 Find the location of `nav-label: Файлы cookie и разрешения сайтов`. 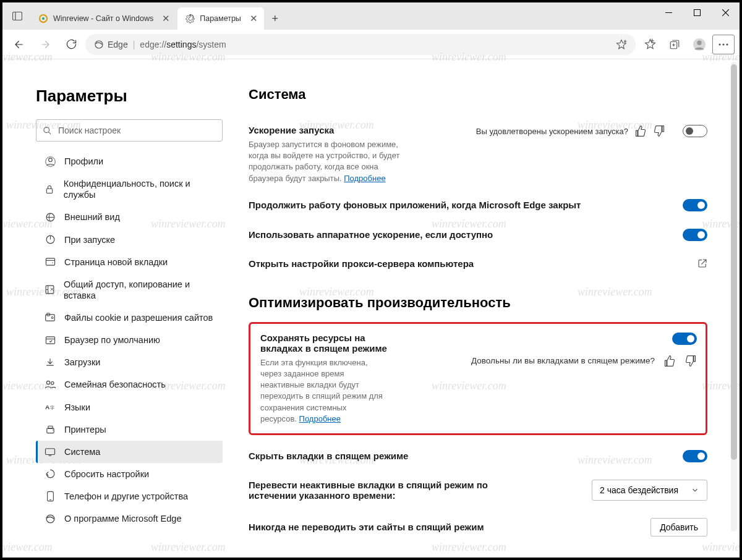

nav-label: Файлы cookie и разрешения сайтов is located at coordinates (139, 318).